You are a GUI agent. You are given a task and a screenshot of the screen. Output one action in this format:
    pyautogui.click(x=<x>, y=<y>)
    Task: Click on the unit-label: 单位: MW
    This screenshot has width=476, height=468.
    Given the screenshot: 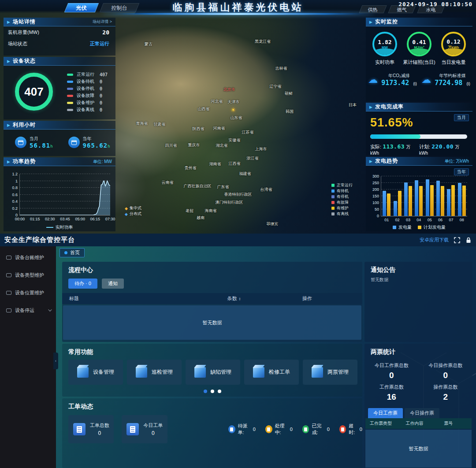 What is the action you would take?
    pyautogui.click(x=102, y=162)
    